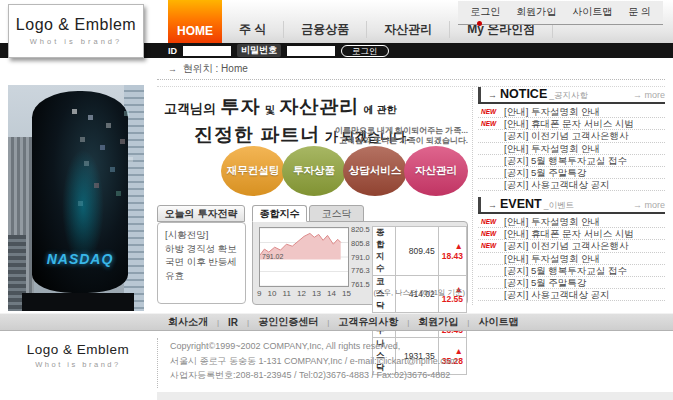  I want to click on notice-item-5: [공지] 5월 주말특강, so click(572, 173).